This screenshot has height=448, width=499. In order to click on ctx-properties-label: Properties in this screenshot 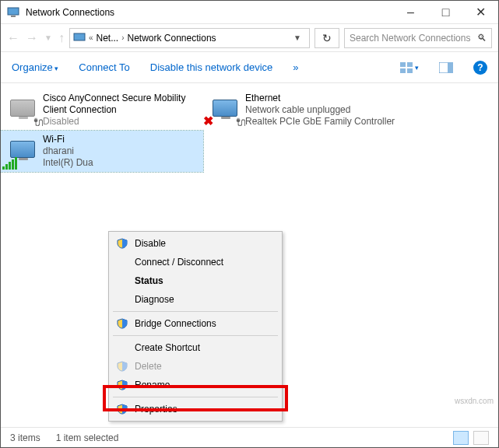, I will do `click(156, 409)`.